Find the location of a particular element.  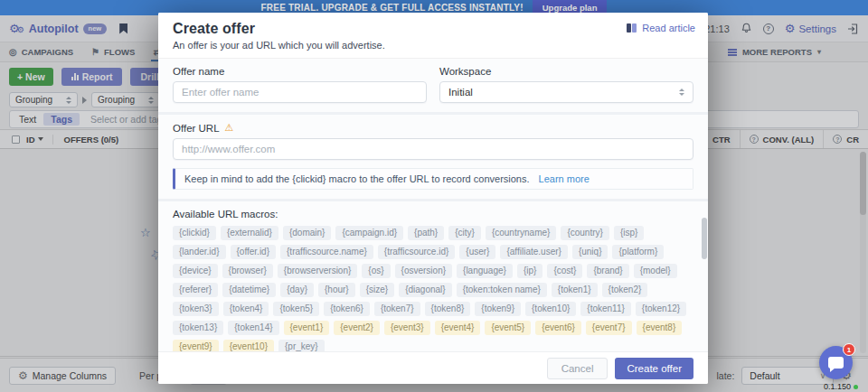

macro-chip: {clickid} is located at coordinates (194, 233).